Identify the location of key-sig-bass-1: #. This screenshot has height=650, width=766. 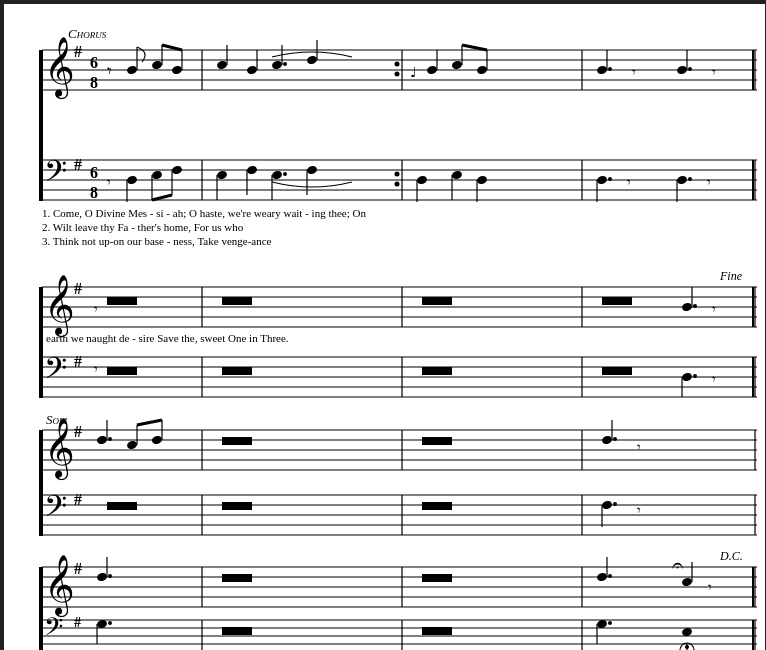
(78, 164).